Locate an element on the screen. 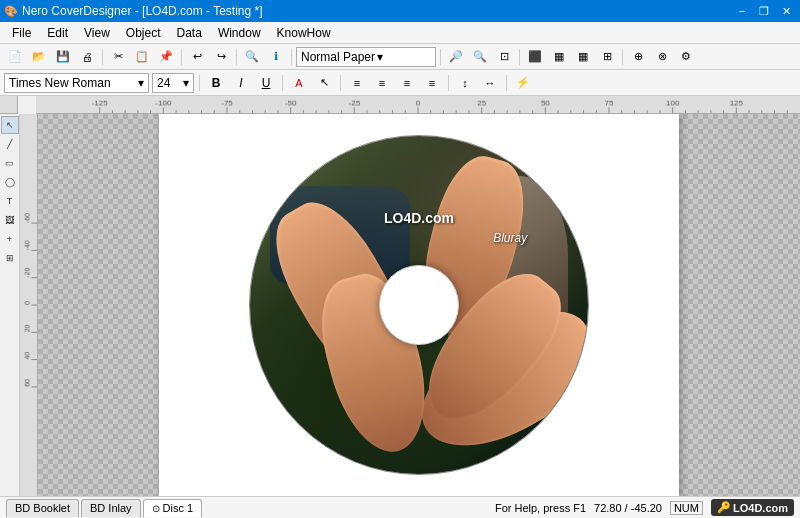 This screenshot has width=800, height=518. separator2 is located at coordinates (182, 57).